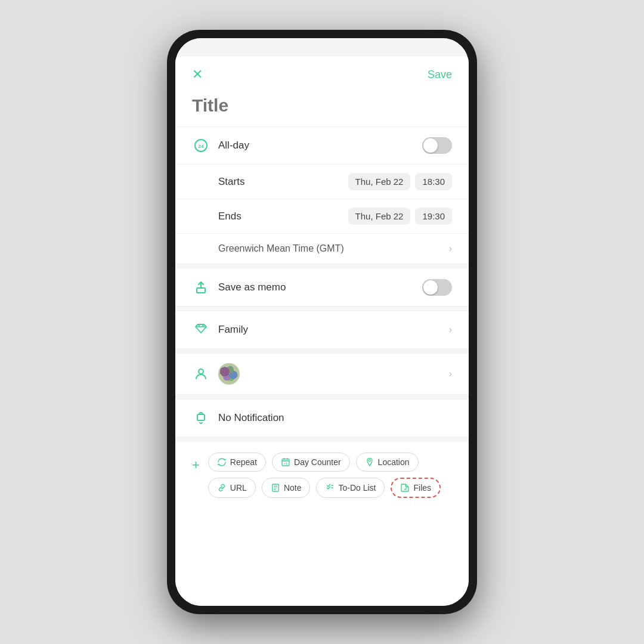  What do you see at coordinates (322, 374) in the screenshot?
I see `people-row: ›` at bounding box center [322, 374].